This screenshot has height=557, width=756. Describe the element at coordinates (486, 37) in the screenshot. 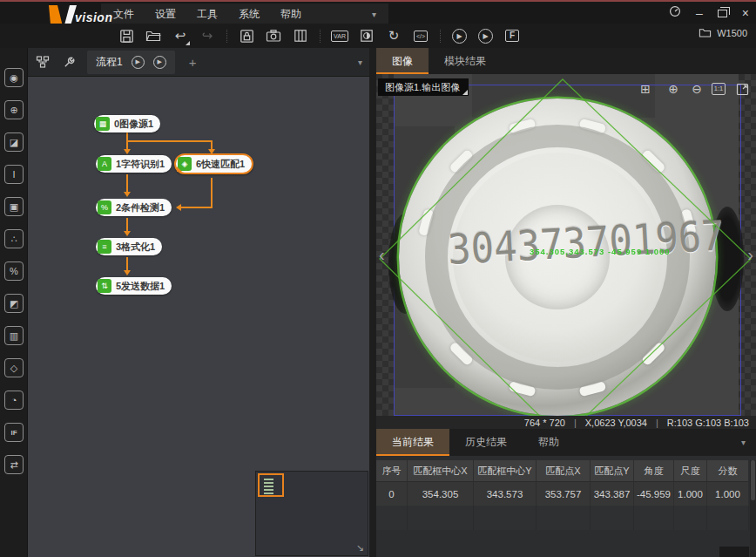

I see `run-continuous-icon: ▶` at that location.